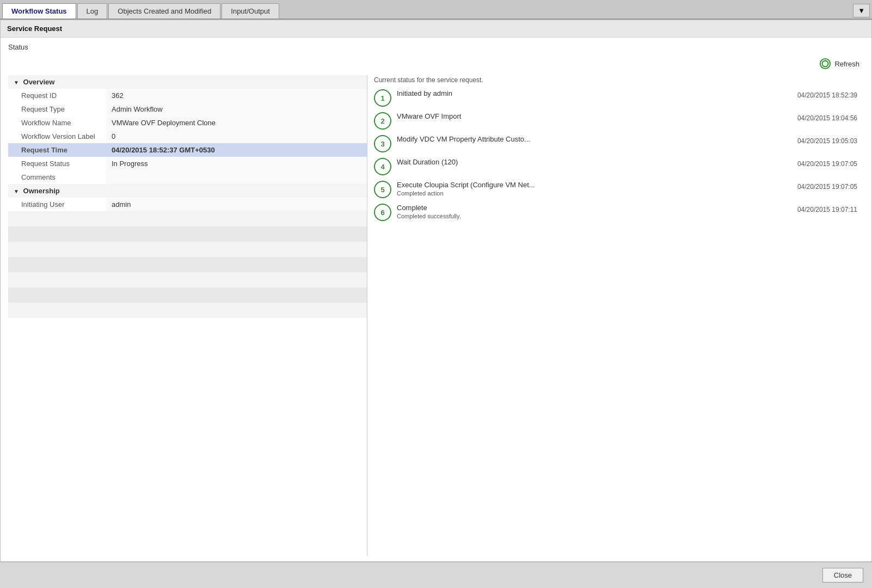  What do you see at coordinates (827, 186) in the screenshot?
I see `step-time-4: 04/20/2015 19:07:05` at bounding box center [827, 186].